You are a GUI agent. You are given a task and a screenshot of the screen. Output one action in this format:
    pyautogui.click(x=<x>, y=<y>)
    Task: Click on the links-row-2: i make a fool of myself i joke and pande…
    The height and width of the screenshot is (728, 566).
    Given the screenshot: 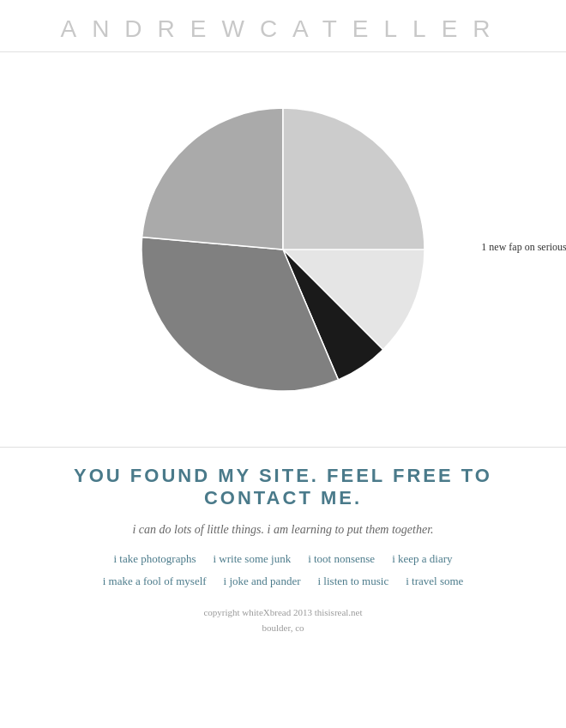 What is the action you would take?
    pyautogui.click(x=283, y=581)
    